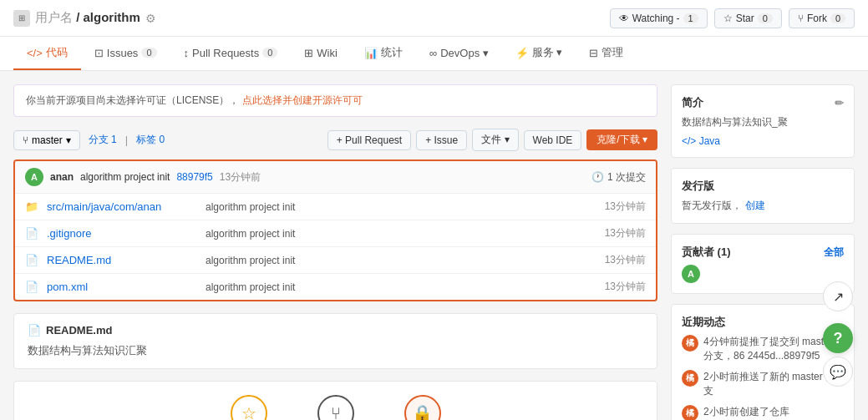  What do you see at coordinates (423, 407) in the screenshot?
I see `donate-item: 🔒 捐赠 0 人次` at bounding box center [423, 407].